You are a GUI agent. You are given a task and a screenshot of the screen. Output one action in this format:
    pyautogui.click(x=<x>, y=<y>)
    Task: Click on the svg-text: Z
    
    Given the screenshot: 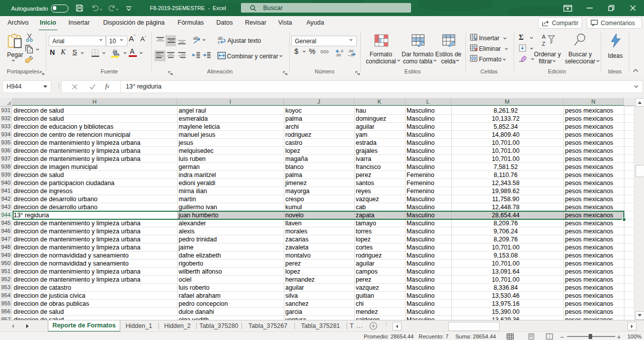 What is the action you would take?
    pyautogui.click(x=543, y=44)
    